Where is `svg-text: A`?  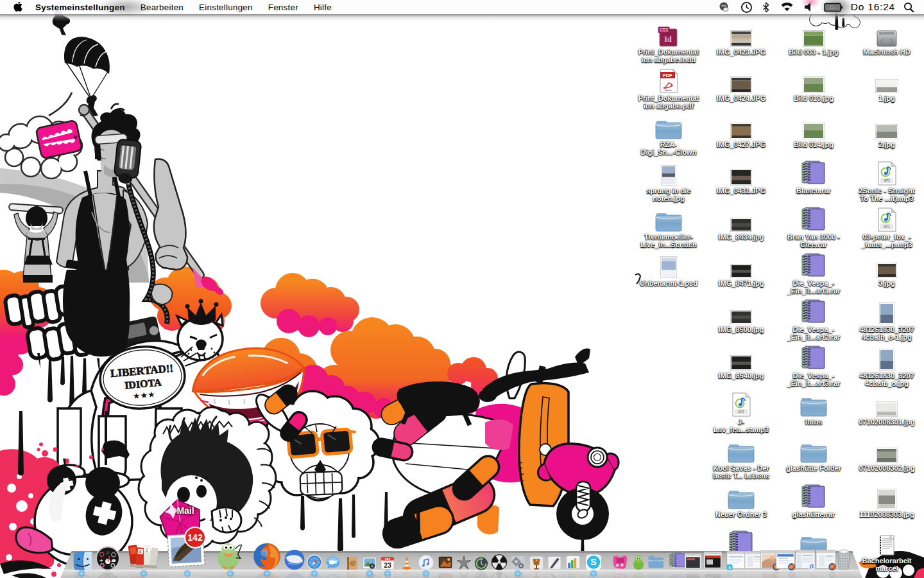
svg-text: A is located at coordinates (140, 552).